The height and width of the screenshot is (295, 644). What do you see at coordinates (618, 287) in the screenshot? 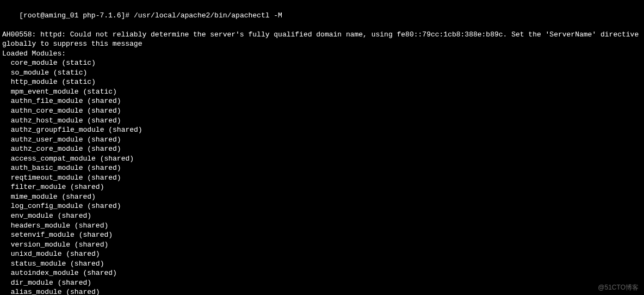
I see `watermark-text: @51CTO博客` at bounding box center [618, 287].